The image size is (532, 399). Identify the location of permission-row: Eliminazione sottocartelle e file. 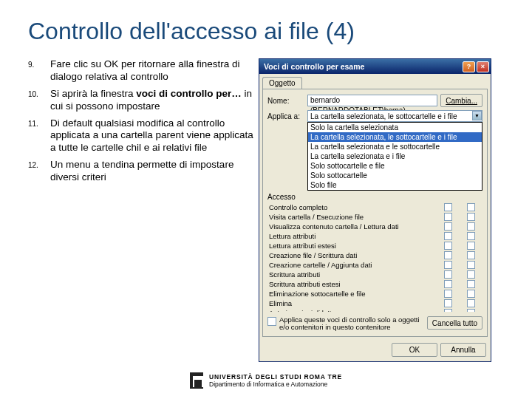
(375, 294).